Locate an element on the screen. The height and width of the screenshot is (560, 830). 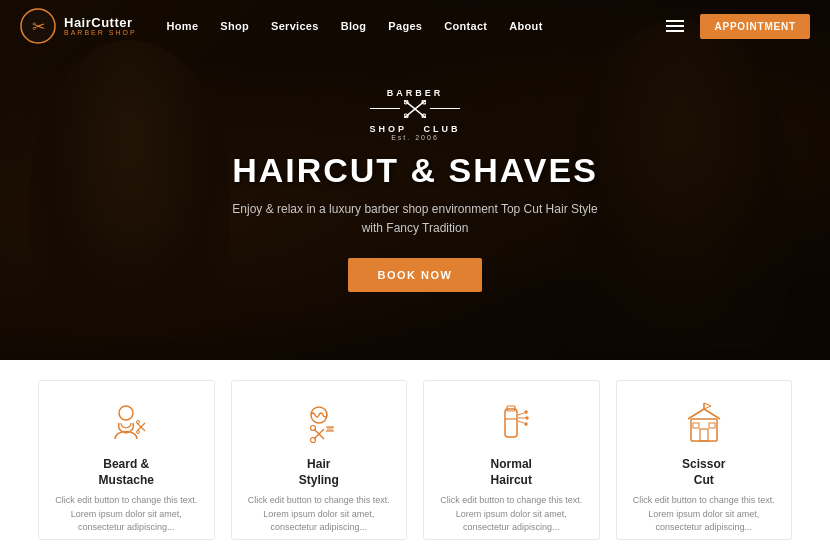
beard-icon is located at coordinates (126, 424).